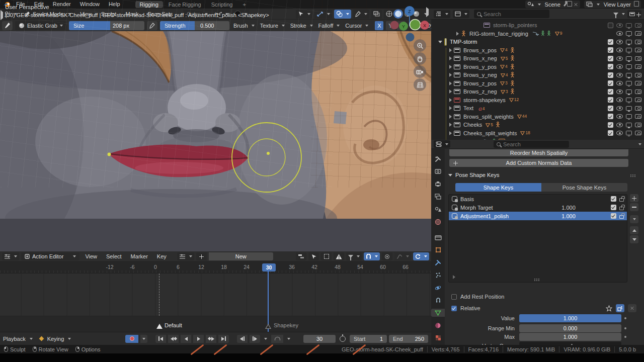  Describe the element at coordinates (277, 339) in the screenshot. I see `sync-button` at that location.